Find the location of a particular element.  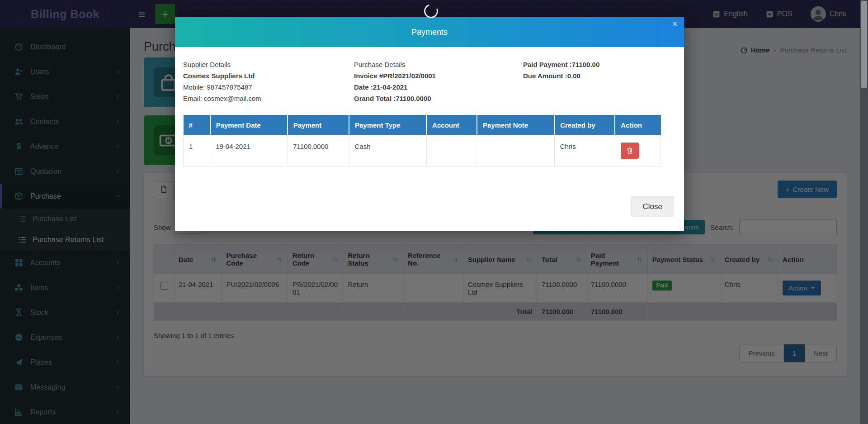

supplier-email: Email: cosmex@mail.com is located at coordinates (269, 99).